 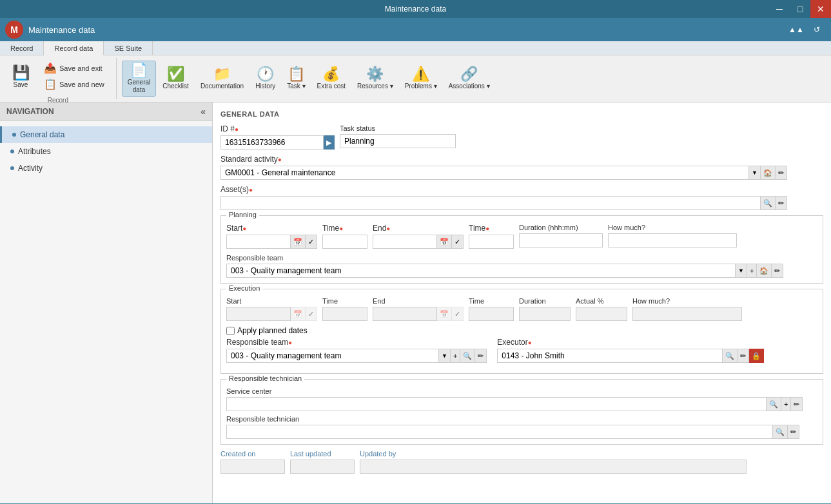 I want to click on planning-end-group: End● 📅 ✓, so click(x=418, y=236).